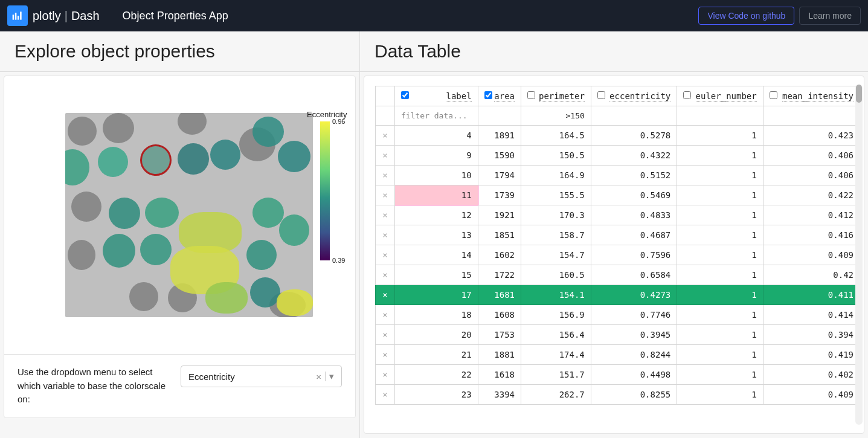  Describe the element at coordinates (634, 355) in the screenshot. I see `cell-eccentricity: 0.8244` at that location.